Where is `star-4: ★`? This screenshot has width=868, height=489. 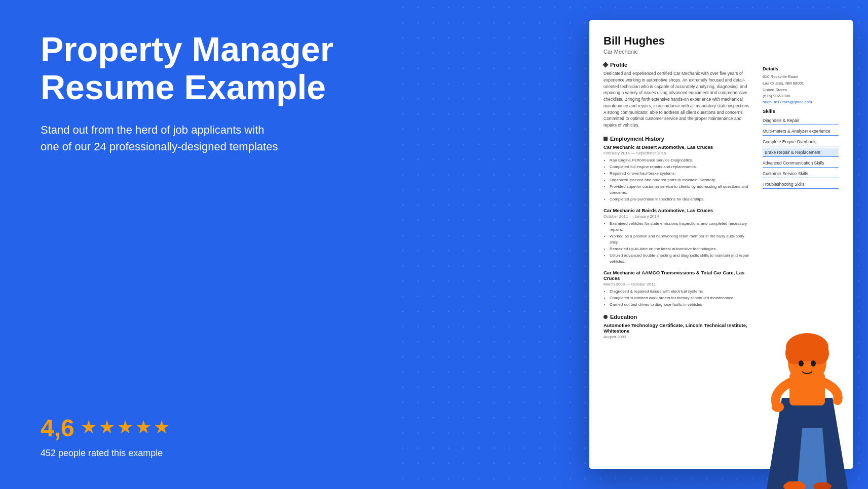 star-4: ★ is located at coordinates (143, 427).